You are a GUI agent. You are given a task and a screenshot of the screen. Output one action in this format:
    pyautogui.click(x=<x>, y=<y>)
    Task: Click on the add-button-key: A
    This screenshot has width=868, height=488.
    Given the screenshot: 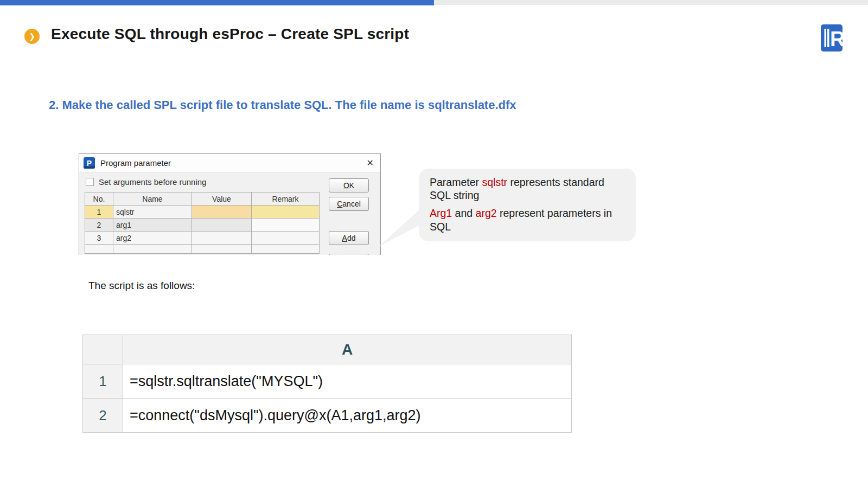 What is the action you would take?
    pyautogui.click(x=345, y=238)
    